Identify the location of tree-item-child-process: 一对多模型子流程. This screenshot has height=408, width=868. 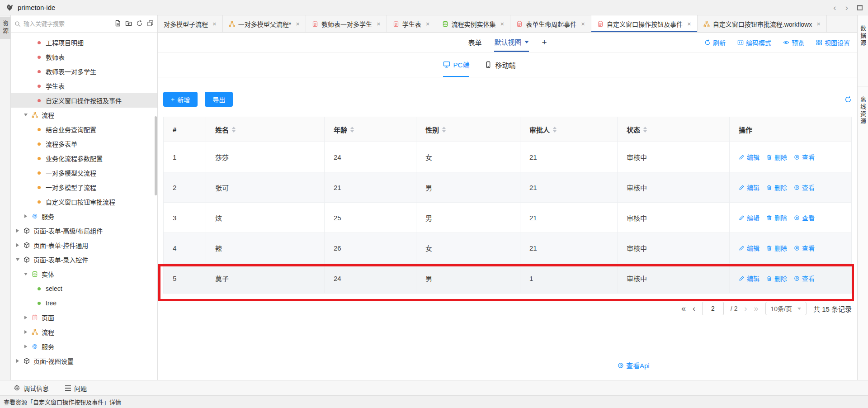
(84, 187).